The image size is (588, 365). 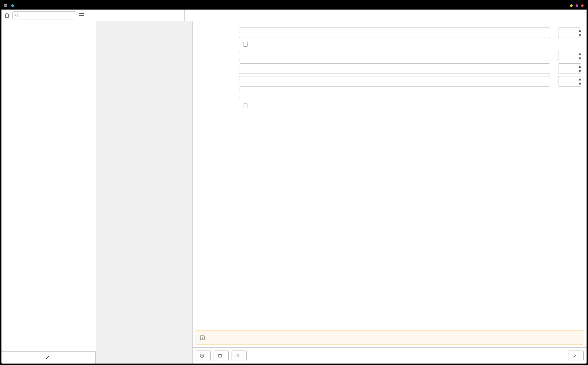 I want to click on help-button: ?, so click(x=203, y=356).